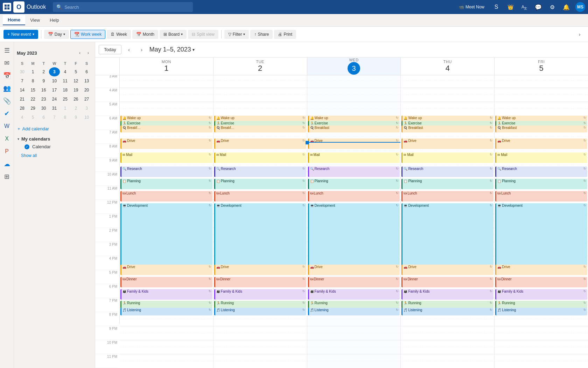 The image size is (588, 368). What do you see at coordinates (552, 7) in the screenshot?
I see `settings-icon: ⚙` at bounding box center [552, 7].